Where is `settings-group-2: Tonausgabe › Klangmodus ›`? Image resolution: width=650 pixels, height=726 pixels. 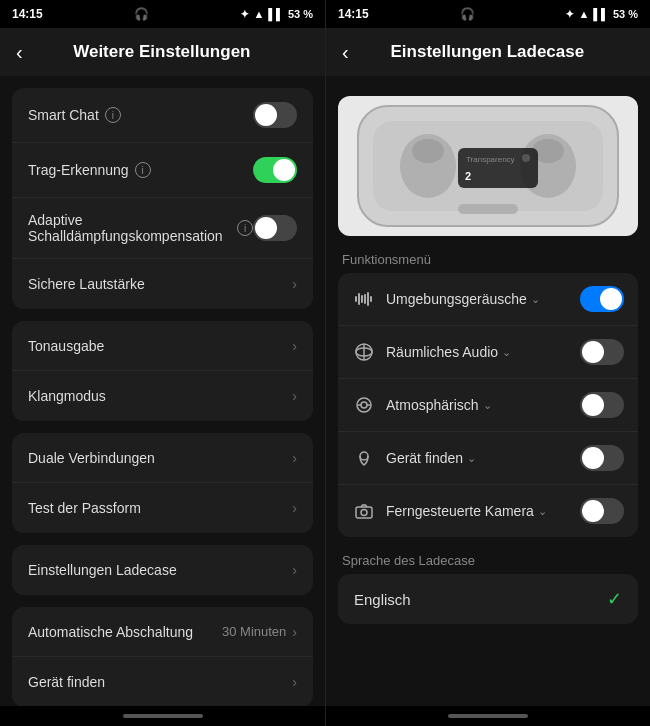
settings-group-2: Tonausgabe › Klangmodus › is located at coordinates (162, 371).